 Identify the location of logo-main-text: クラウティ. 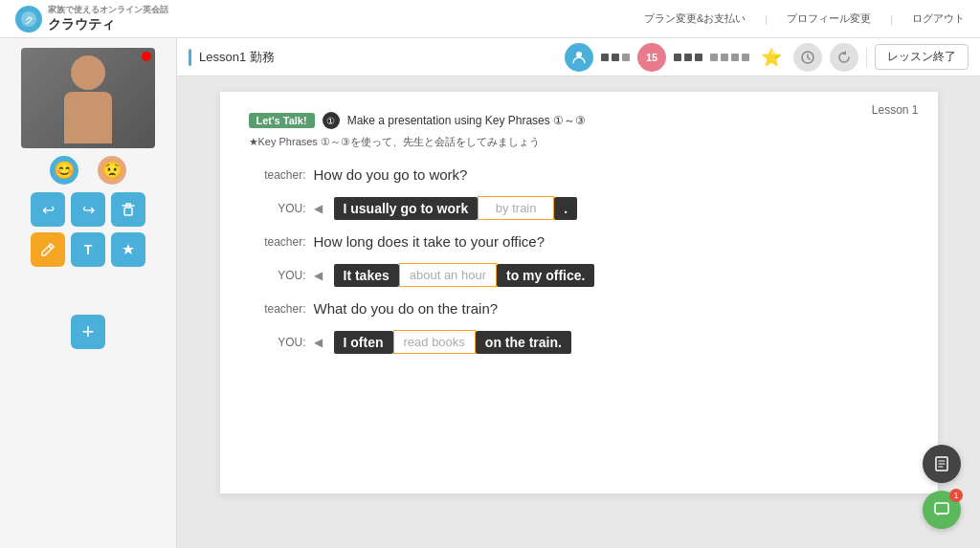
(108, 25).